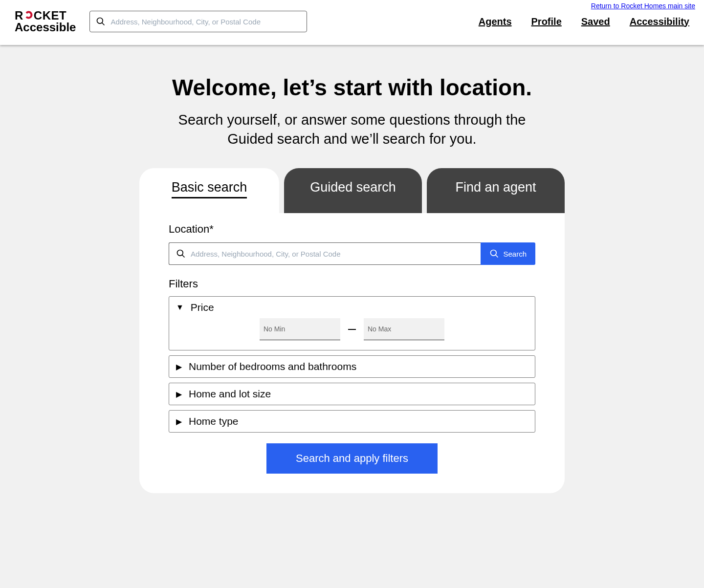 Image resolution: width=704 pixels, height=588 pixels. Describe the element at coordinates (230, 394) in the screenshot. I see `filter-home-lot-title: Home and lot size` at that location.